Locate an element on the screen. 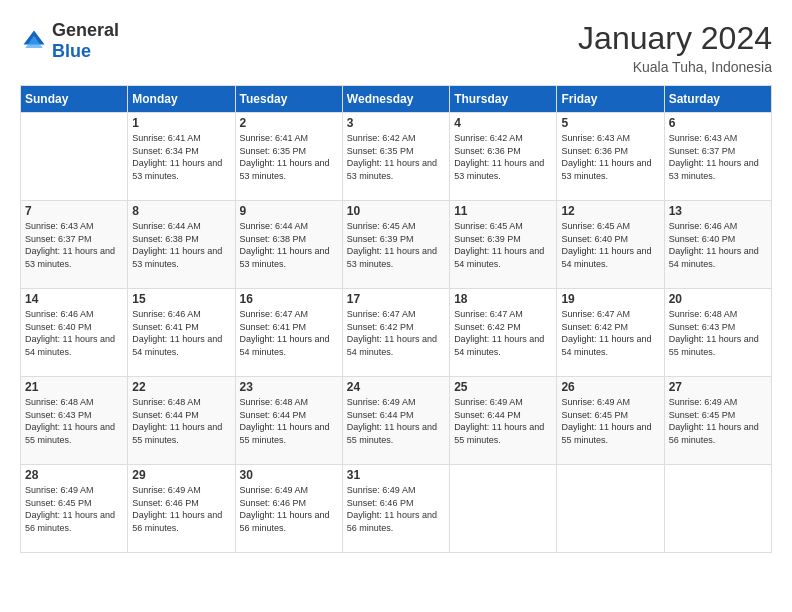 The image size is (792, 612). calendar-cell: 17Sunrise: 6:47 AMSunset: 6:42 PMDayligh… is located at coordinates (396, 333).